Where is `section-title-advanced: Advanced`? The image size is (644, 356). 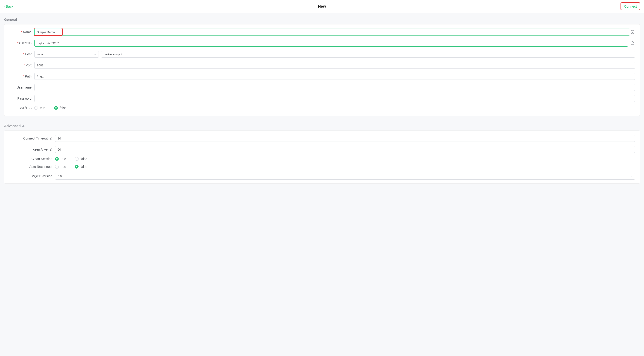
section-title-advanced: Advanced is located at coordinates (322, 126).